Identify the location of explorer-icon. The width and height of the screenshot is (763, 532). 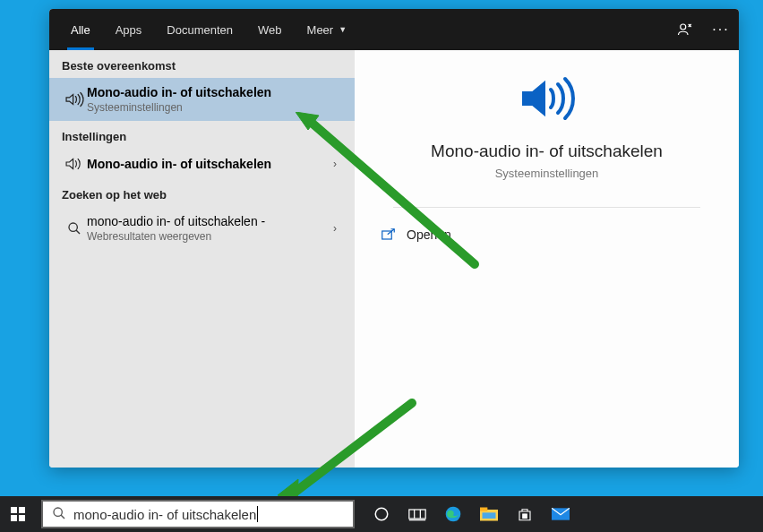
(489, 514).